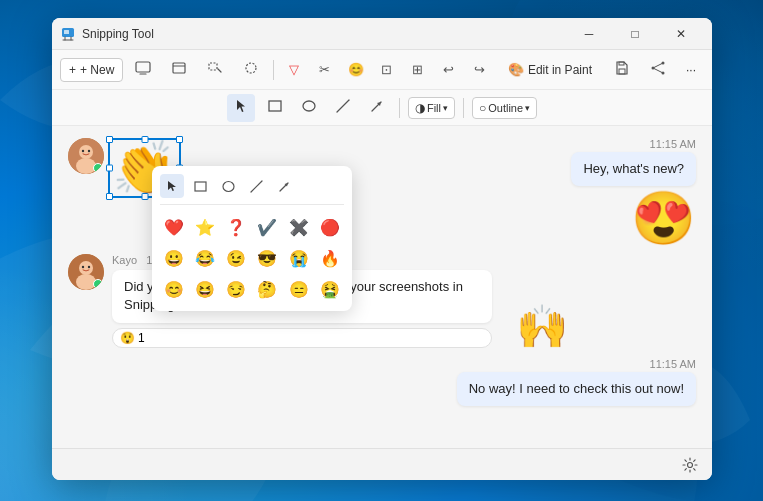 Image resolution: width=763 pixels, height=501 pixels. What do you see at coordinates (241, 108) in the screenshot?
I see `cursor-tool` at bounding box center [241, 108].